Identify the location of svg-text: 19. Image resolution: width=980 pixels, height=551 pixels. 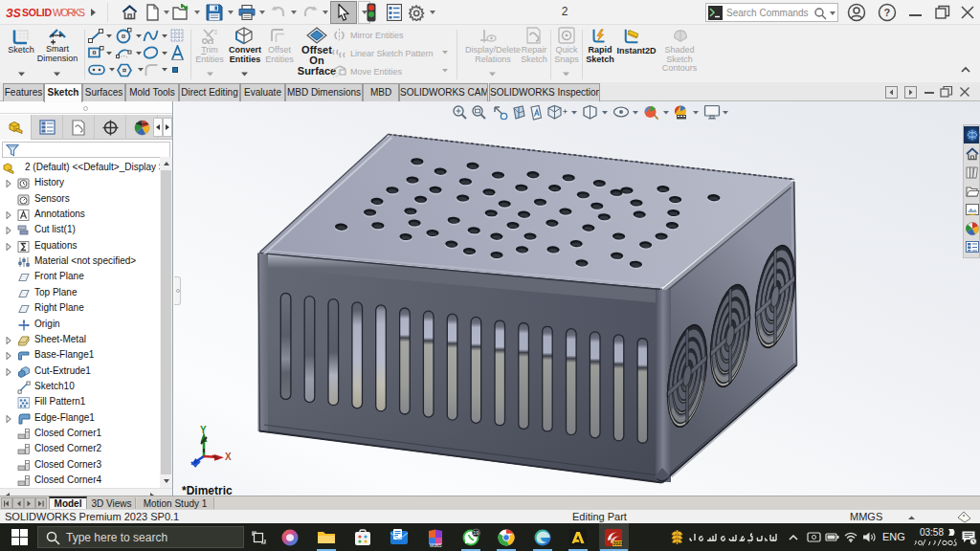
(476, 533).